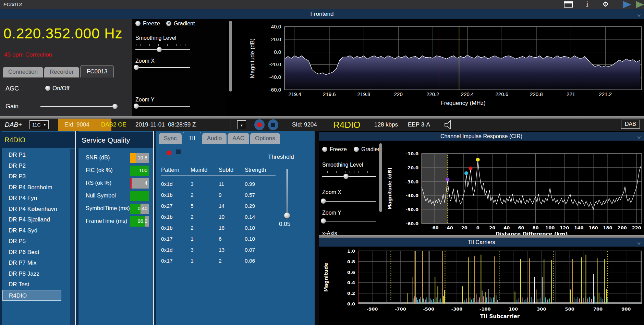 This screenshot has width=644, height=325. Describe the element at coordinates (214, 160) in the screenshot. I see `tii-separator-line` at that location.